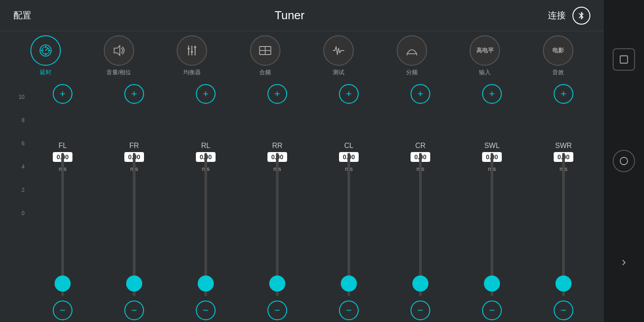 The width and height of the screenshot is (644, 322). Describe the element at coordinates (134, 310) in the screenshot. I see `fr-minus-button: −` at that location.